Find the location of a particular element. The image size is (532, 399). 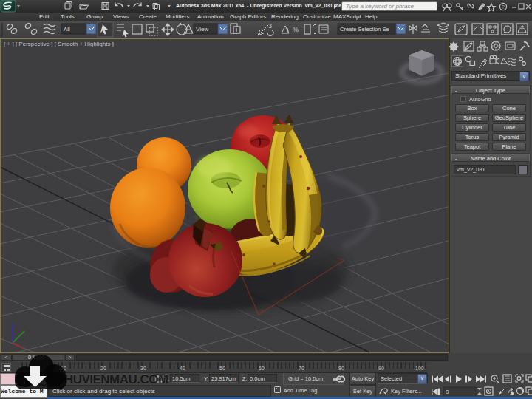

svg-text: Create Selection Se is located at coordinates (365, 30).